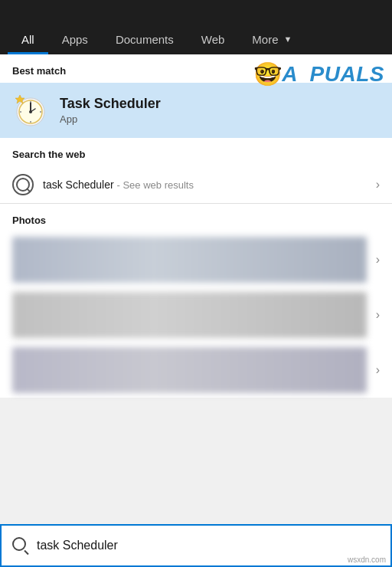  Describe the element at coordinates (21, 546) in the screenshot. I see `search-bar-icon` at that location.